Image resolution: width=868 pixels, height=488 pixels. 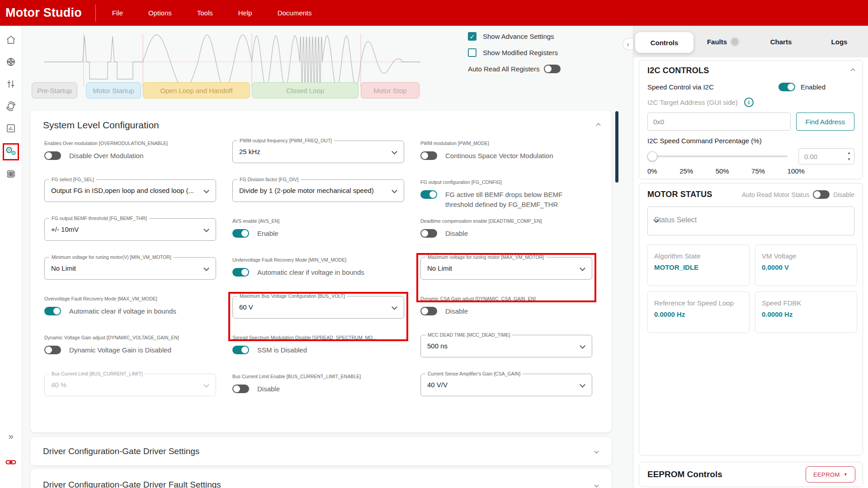 I want to click on vertical-scrollbar, so click(x=617, y=147).